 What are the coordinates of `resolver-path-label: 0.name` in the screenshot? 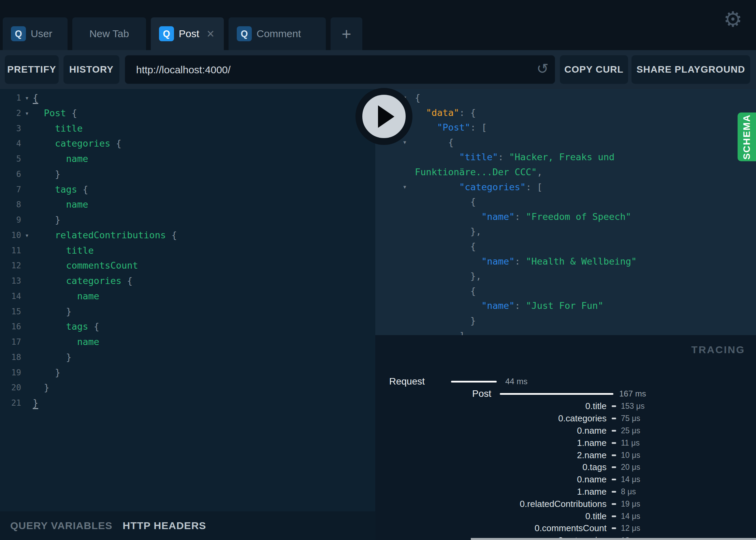 It's located at (491, 431).